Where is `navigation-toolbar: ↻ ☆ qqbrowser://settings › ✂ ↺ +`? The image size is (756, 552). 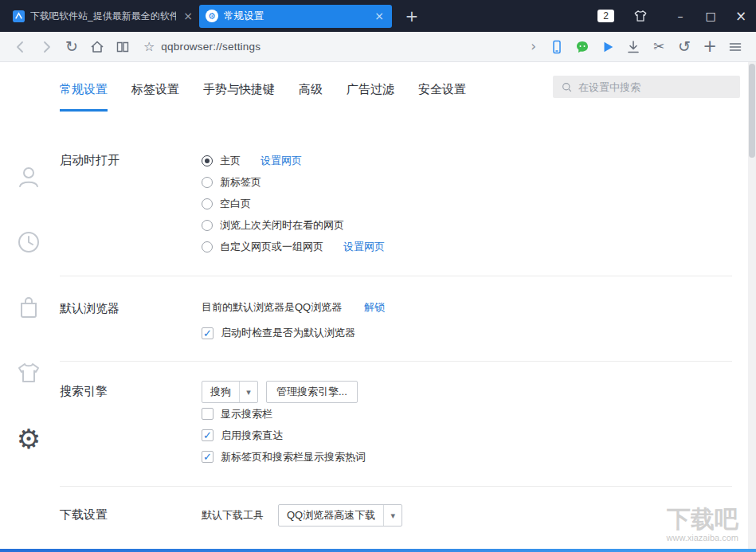 navigation-toolbar: ↻ ☆ qqbrowser://settings › ✂ ↺ + is located at coordinates (378, 47).